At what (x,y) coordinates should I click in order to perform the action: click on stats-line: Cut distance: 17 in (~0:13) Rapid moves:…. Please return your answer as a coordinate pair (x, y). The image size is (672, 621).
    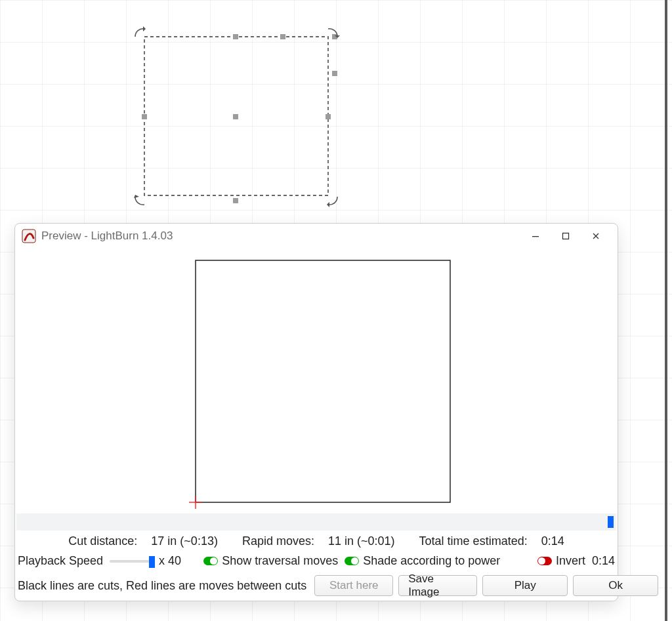
    Looking at the image, I should click on (316, 542).